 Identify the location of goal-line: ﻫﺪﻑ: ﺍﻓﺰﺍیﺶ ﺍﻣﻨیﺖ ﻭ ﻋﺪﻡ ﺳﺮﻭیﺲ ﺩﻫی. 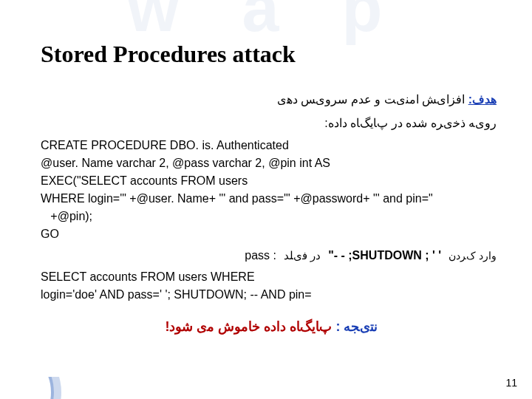
(272, 100).